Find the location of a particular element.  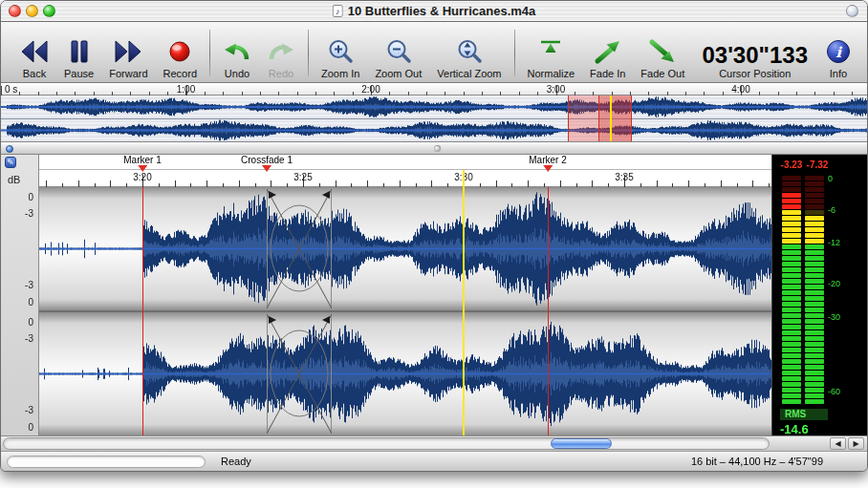

zoom-out-button: Zoom Out is located at coordinates (398, 53).